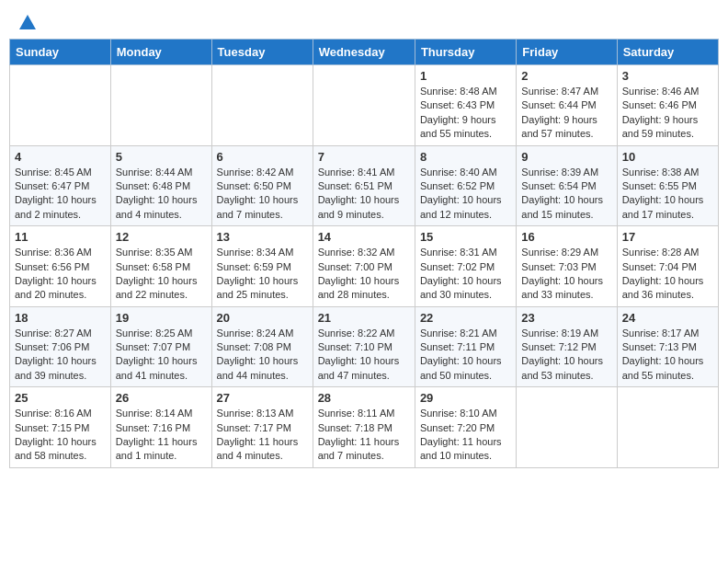 Image resolution: width=728 pixels, height=563 pixels. Describe the element at coordinates (667, 75) in the screenshot. I see `day-number: 3` at that location.